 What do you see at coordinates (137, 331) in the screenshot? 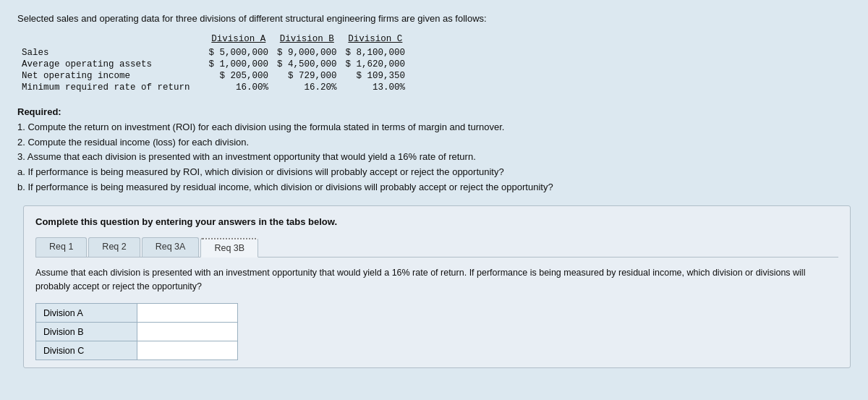
I see `answer-table: Division A Division B Division C` at bounding box center [137, 331].